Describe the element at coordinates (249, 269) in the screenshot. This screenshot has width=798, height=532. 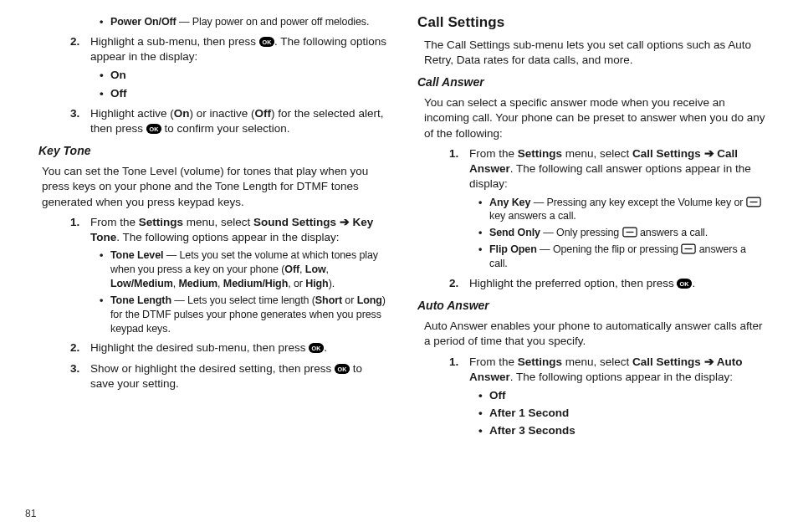
I see `bullet-tone-level: Tone Level — Lets you set the volume at …` at that location.